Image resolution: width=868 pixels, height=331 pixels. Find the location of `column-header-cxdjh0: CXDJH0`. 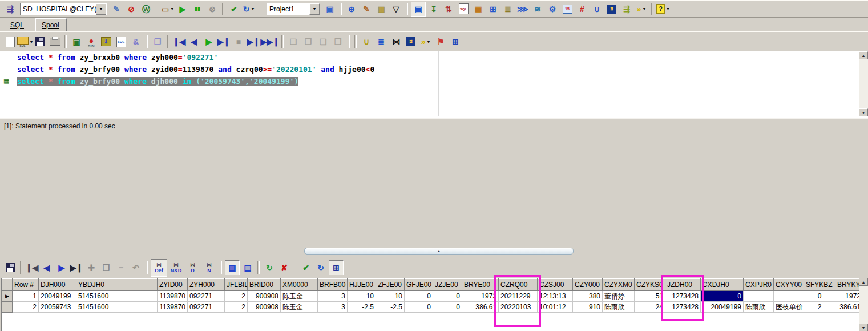

column-header-cxdjh0: CXDJH0 is located at coordinates (722, 285).